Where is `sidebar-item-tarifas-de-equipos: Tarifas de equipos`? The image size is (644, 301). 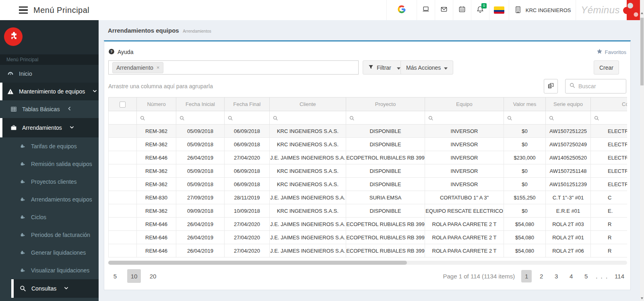
sidebar-item-tarifas-de-equipos: Tarifas de equipos is located at coordinates (49, 146).